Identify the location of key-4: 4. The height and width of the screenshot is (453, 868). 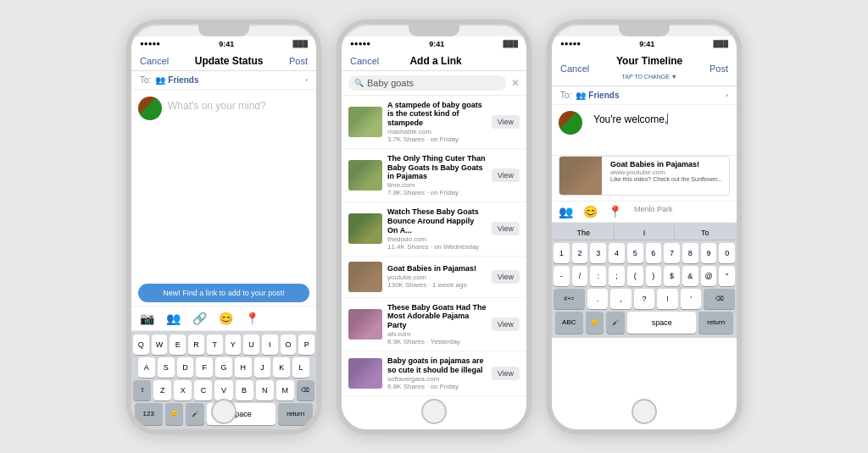
(617, 253).